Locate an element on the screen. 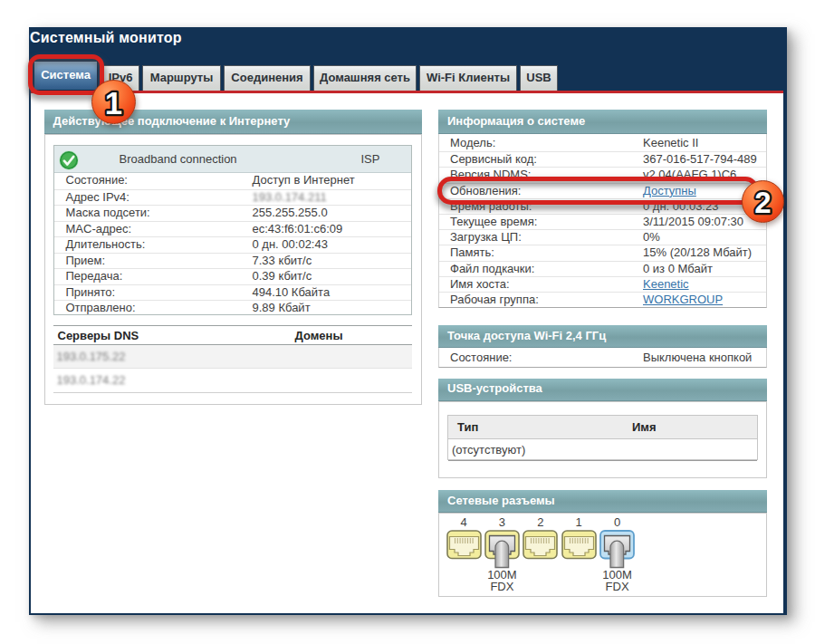  svg-text: 2 is located at coordinates (762, 203).